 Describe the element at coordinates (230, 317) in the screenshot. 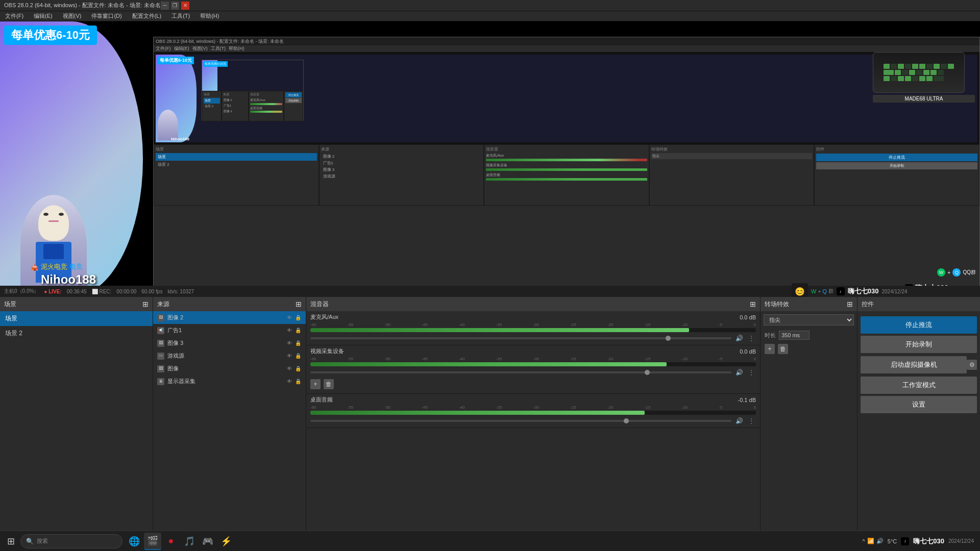

I see `source-item-image2: 🖼 图像 2 👁 🔒` at that location.